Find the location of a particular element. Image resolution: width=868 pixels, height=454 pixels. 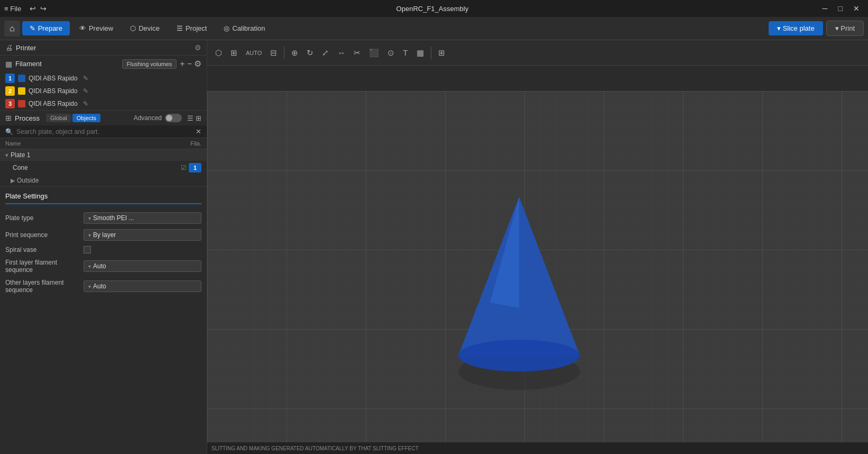

process-list-icon: ☰ is located at coordinates (190, 119).